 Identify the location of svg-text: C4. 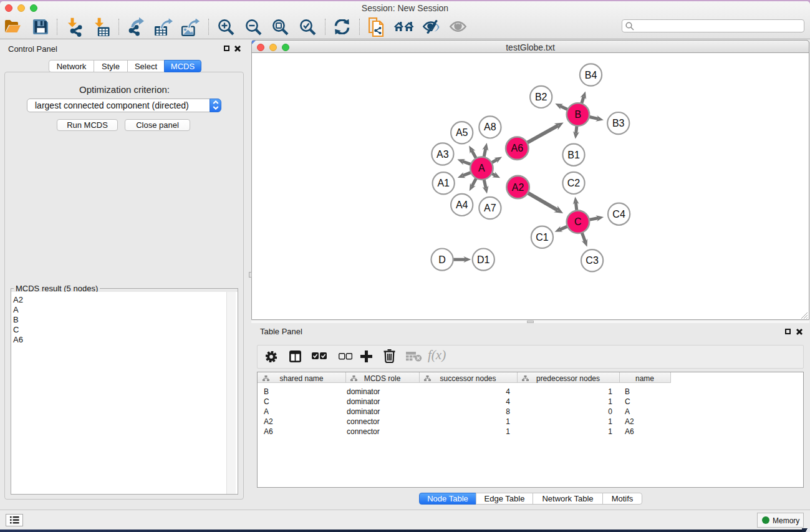
(619, 215).